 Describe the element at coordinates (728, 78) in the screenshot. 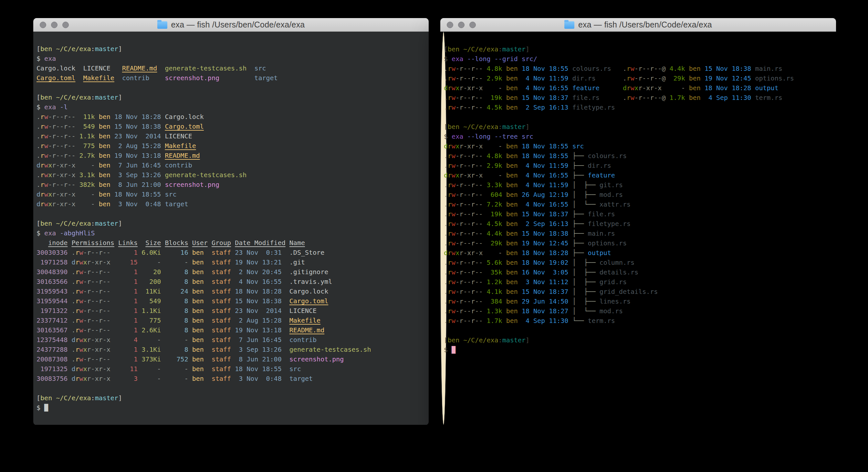

I see `text-segment: 19 Nov 12:45` at that location.